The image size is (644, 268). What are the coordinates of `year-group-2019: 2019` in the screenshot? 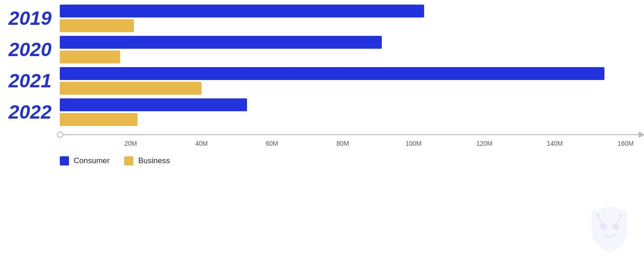 It's located at (322, 18).